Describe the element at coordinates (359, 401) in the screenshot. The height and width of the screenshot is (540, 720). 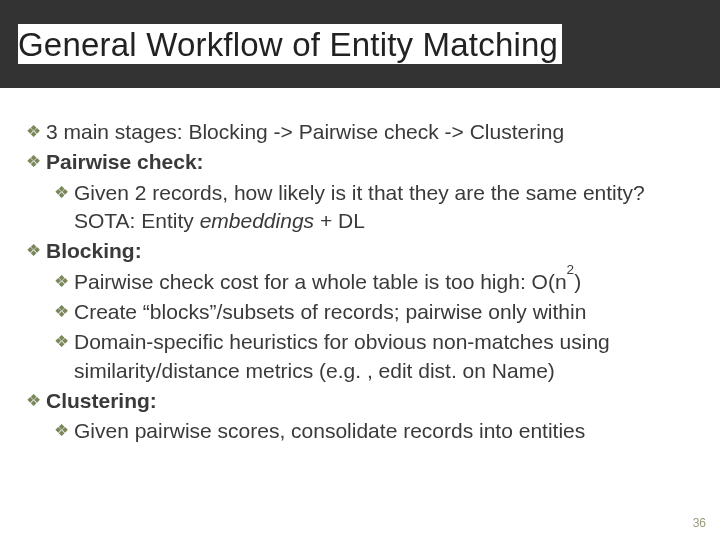
I see `bullet-clustering: ❖ Clustering:` at that location.